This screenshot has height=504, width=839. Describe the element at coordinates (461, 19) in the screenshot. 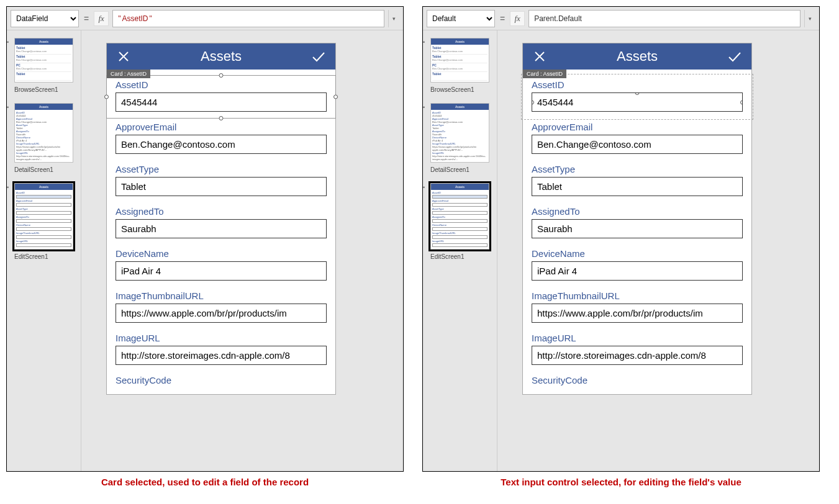

I see `property-select: Default` at that location.